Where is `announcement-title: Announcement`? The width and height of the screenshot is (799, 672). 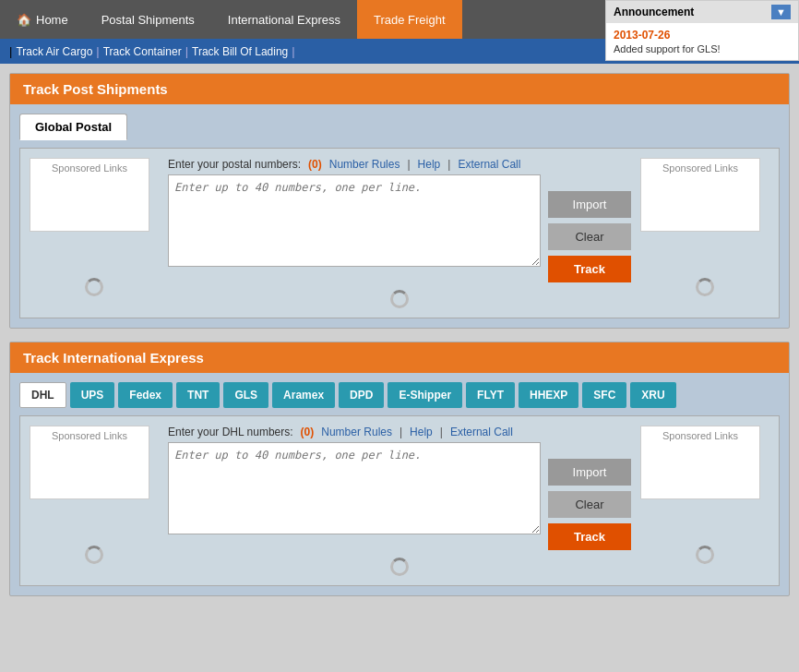 announcement-title: Announcement is located at coordinates (653, 12).